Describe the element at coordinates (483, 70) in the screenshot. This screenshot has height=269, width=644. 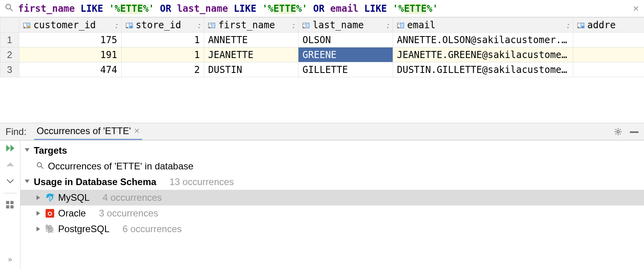
I see `cell: DUSTIN.GILLETTE@sakilacustomer.o…` at that location.